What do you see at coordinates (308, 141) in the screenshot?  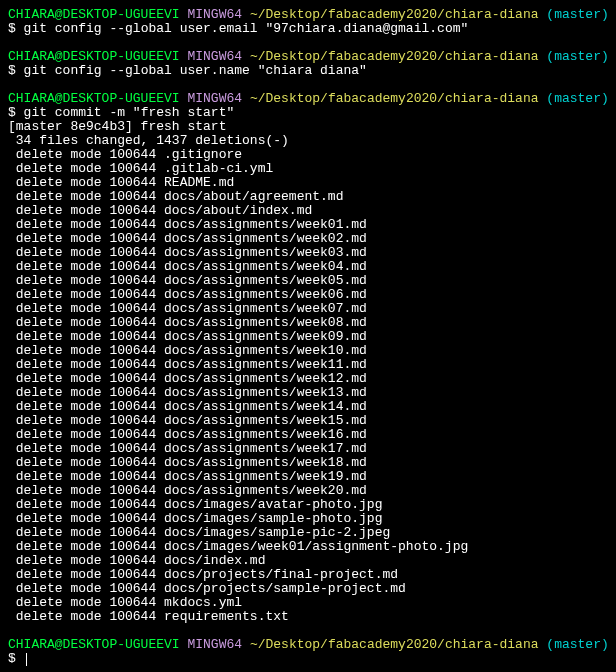 I see `commit-summary: 34 files changed, 1437 deletions(-)` at bounding box center [308, 141].